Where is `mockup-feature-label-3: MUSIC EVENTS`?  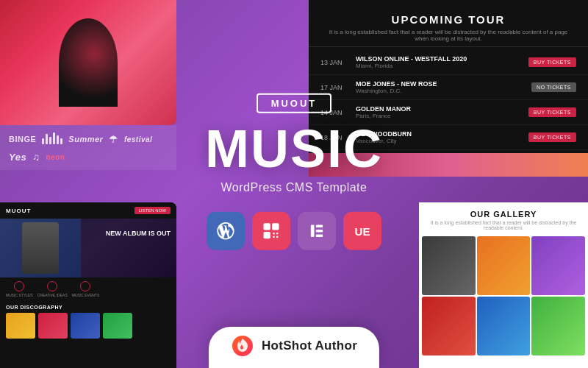 mockup-feature-label-3: MUSIC EVENTS is located at coordinates (86, 295).